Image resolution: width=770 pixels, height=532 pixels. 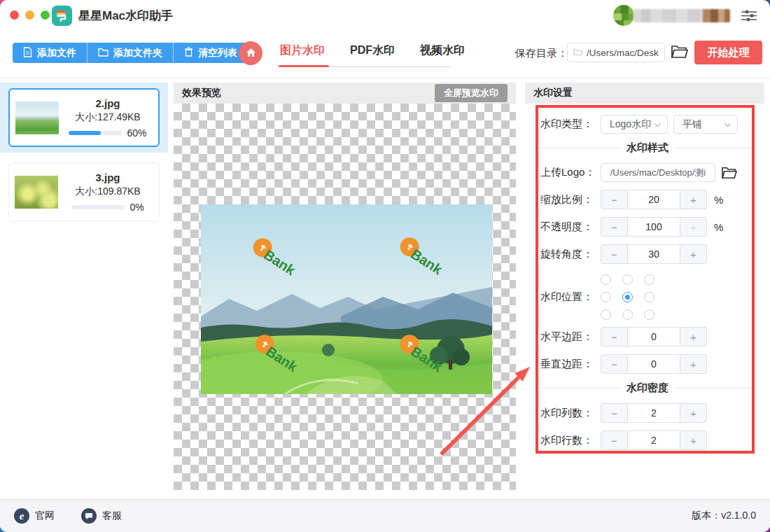 What do you see at coordinates (471, 93) in the screenshot?
I see `fullscreen-preview-button: 全屏预览水印` at bounding box center [471, 93].